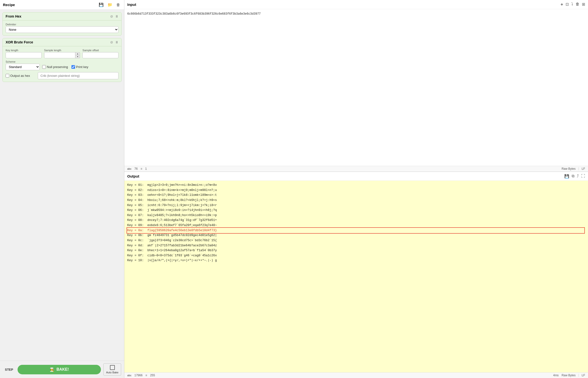 This screenshot has height=378, width=588. I want to click on from-hex-header: From Hex, so click(62, 16).